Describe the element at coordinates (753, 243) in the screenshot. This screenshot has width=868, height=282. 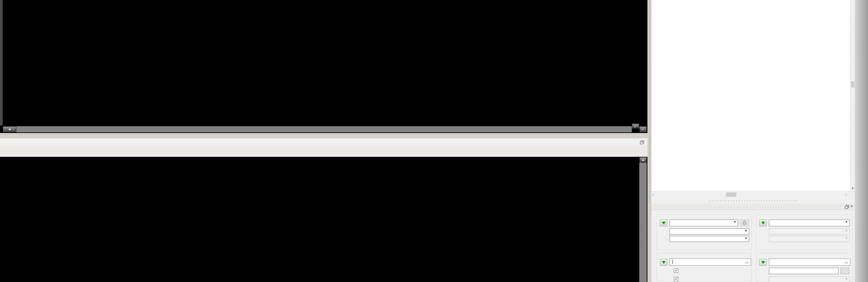
I see `device-control-panel: × ▼ ▼ ▼ ▼ ▼` at that location.